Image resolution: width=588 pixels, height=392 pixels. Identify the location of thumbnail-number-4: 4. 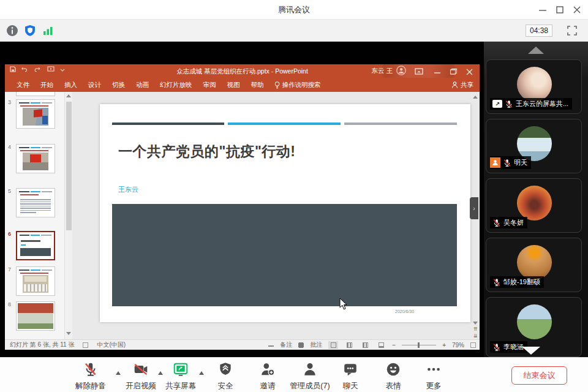
(12, 147).